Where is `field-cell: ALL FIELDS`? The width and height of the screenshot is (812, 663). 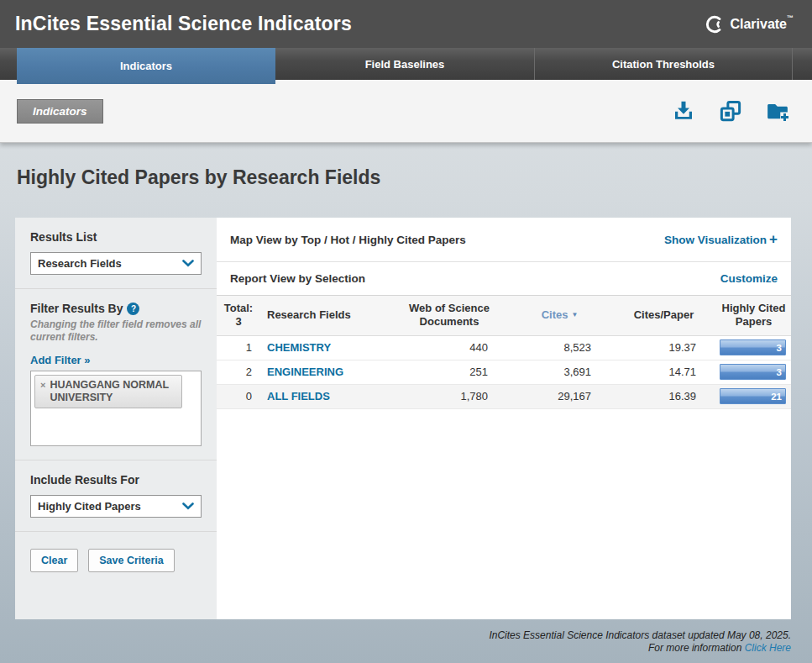 field-cell: ALL FIELDS is located at coordinates (326, 397).